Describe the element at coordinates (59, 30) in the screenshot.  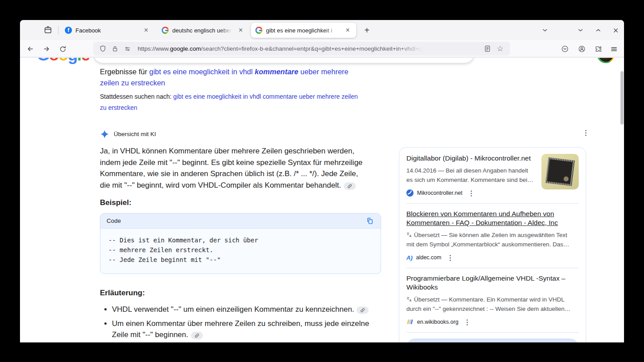
I see `tab-separator` at that location.